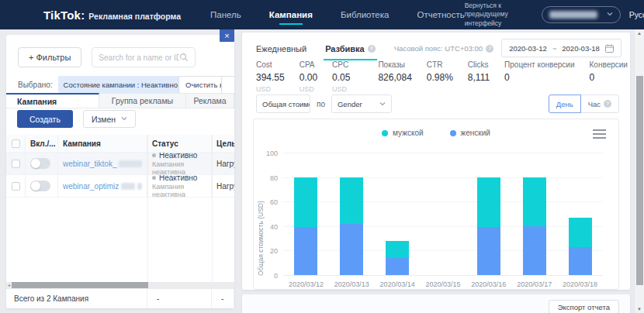 Image resolution: width=644 pixels, height=313 pixels. Describe the element at coordinates (441, 15) in the screenshot. I see `nav-item-reporting: Отчетность` at that location.